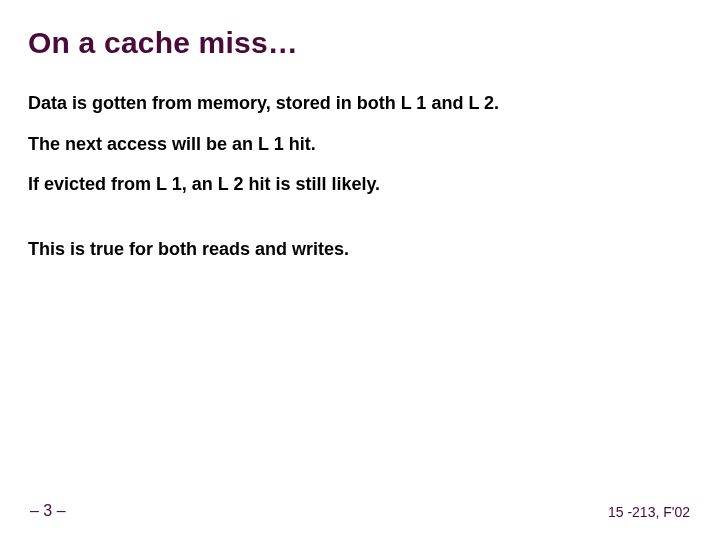  I want to click on body-line-3: If evicted from L 1, an L 2 hit is still…, so click(360, 184).